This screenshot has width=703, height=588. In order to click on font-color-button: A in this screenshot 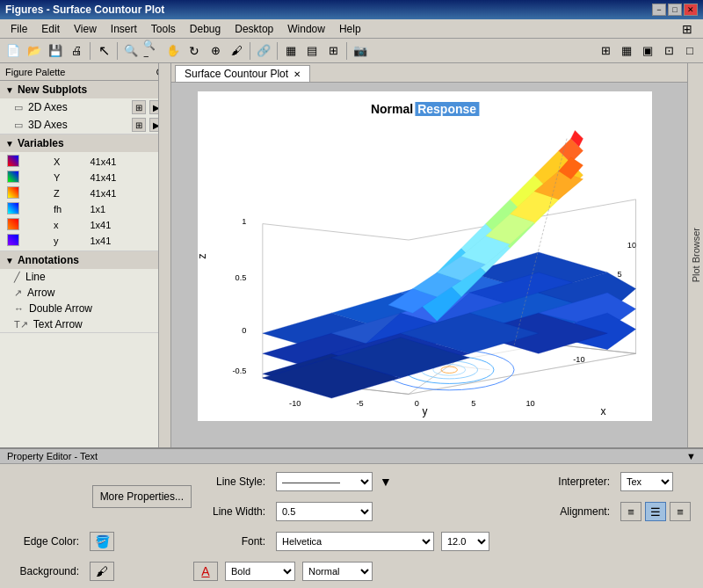, I will do `click(206, 571)`.